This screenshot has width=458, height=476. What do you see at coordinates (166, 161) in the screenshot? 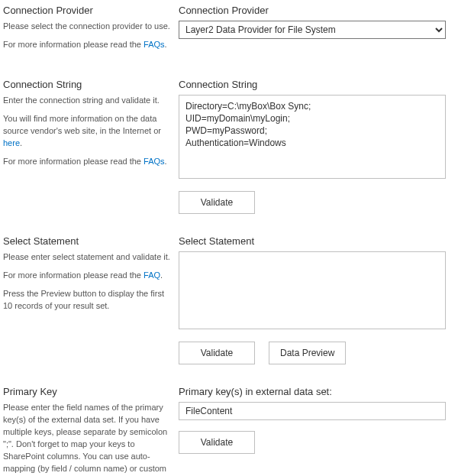
I see `cs-faq-post: .` at bounding box center [166, 161].